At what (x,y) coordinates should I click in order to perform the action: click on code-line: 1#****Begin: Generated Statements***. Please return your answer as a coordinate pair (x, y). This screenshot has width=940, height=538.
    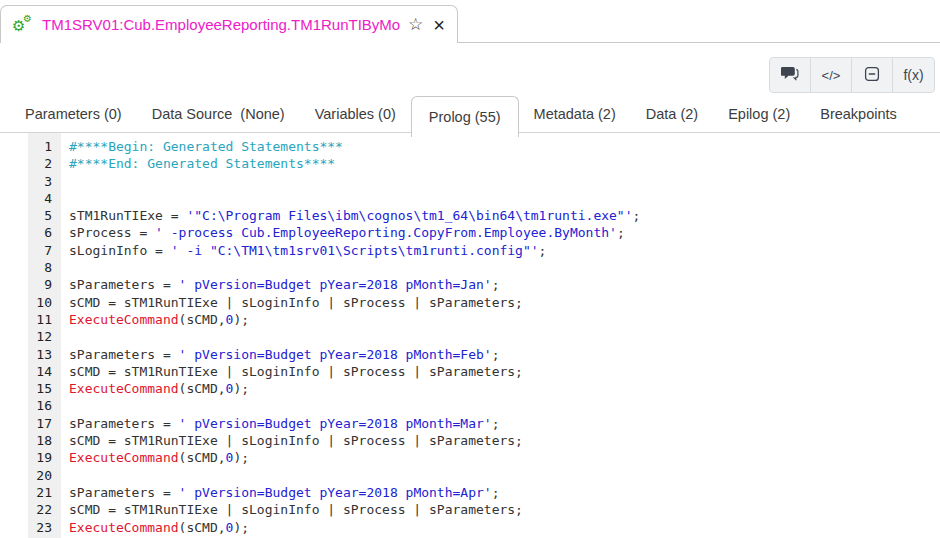
    Looking at the image, I should click on (470, 146).